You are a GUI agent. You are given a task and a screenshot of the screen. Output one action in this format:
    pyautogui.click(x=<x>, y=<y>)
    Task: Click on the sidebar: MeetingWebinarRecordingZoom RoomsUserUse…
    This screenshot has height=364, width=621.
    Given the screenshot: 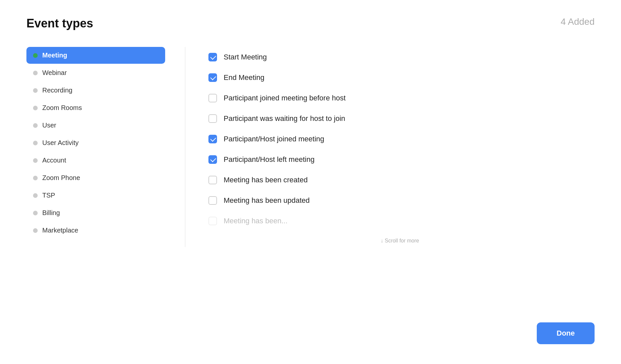 What is the action you would take?
    pyautogui.click(x=96, y=147)
    